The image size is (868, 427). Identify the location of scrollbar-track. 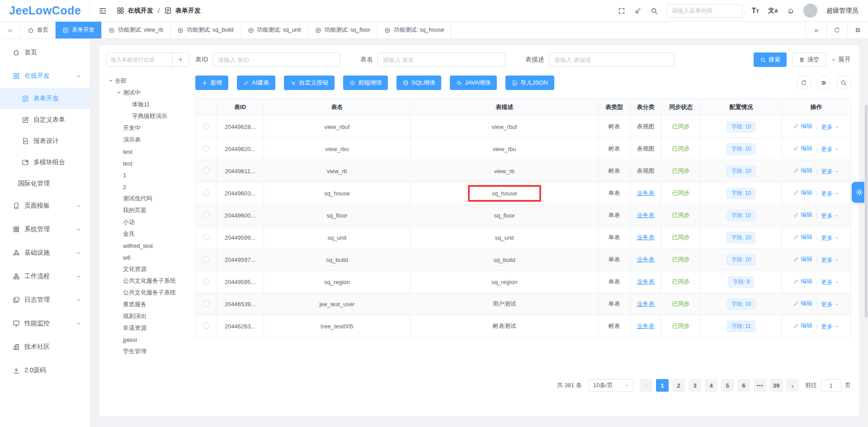
(866, 233).